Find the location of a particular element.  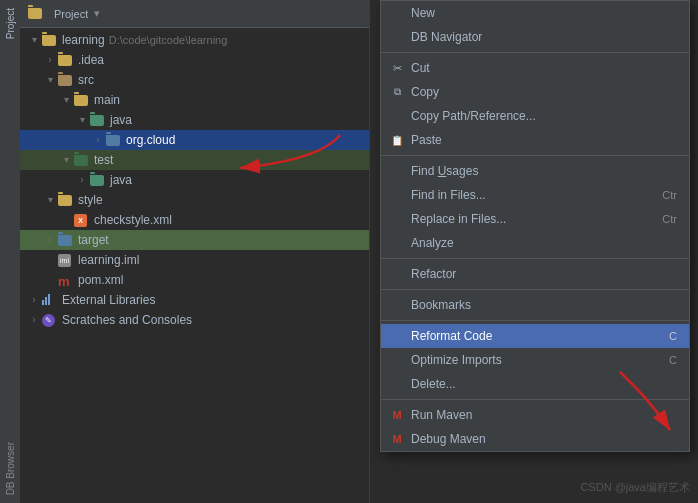

panel-title: Project is located at coordinates (71, 14).